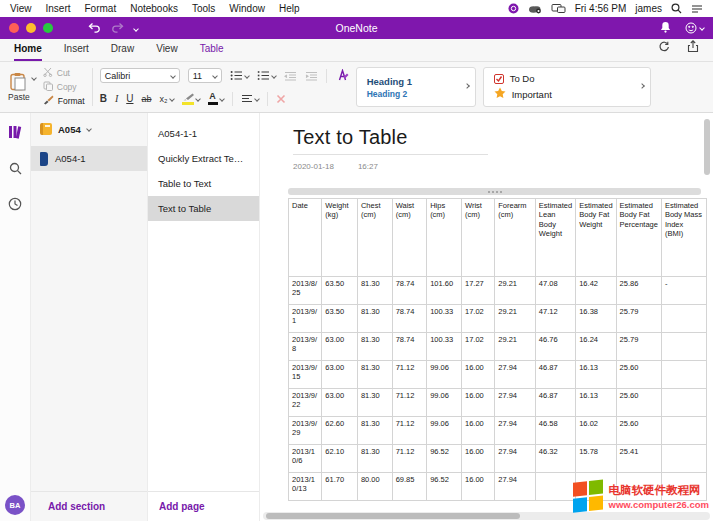 The width and height of the screenshot is (713, 521). I want to click on menu-item-window: Window, so click(247, 8).